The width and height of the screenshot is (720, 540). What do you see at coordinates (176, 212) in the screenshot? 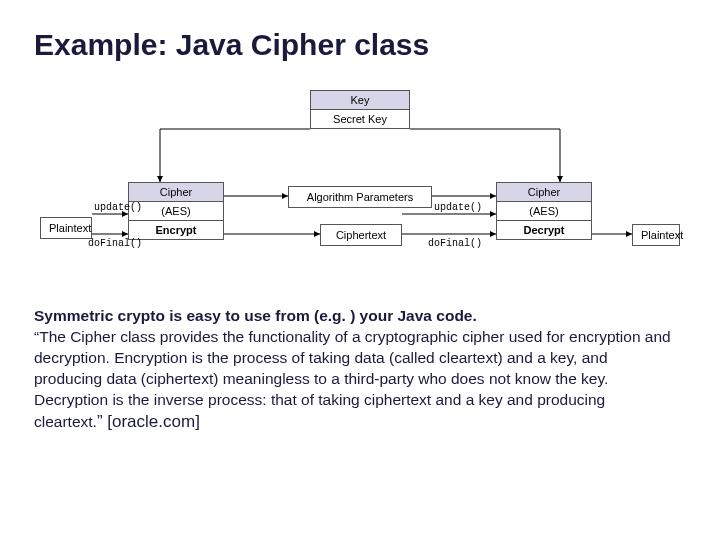
I see `cipher1-alg: (AES)` at bounding box center [176, 212].